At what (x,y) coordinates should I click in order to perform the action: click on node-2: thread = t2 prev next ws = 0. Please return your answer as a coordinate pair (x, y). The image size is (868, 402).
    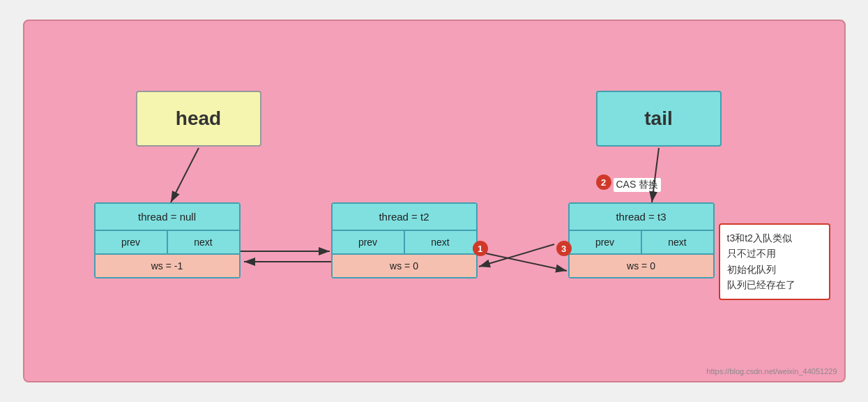
    Looking at the image, I should click on (404, 240).